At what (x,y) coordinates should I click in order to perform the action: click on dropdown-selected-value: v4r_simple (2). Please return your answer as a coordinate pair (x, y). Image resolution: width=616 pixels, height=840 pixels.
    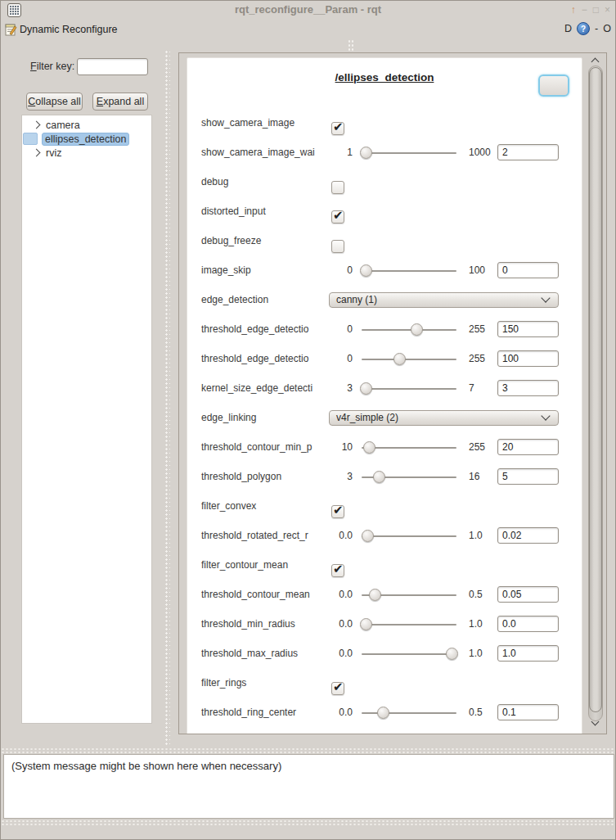
    Looking at the image, I should click on (436, 418).